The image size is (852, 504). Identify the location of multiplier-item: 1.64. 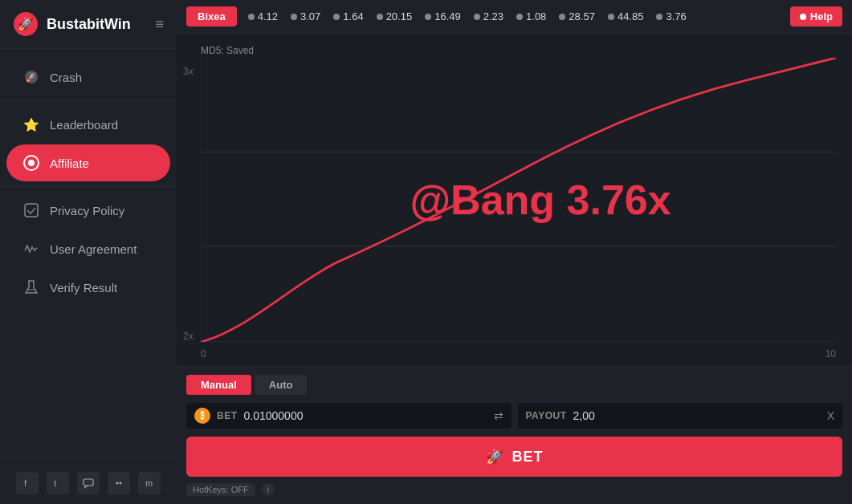
(349, 16).